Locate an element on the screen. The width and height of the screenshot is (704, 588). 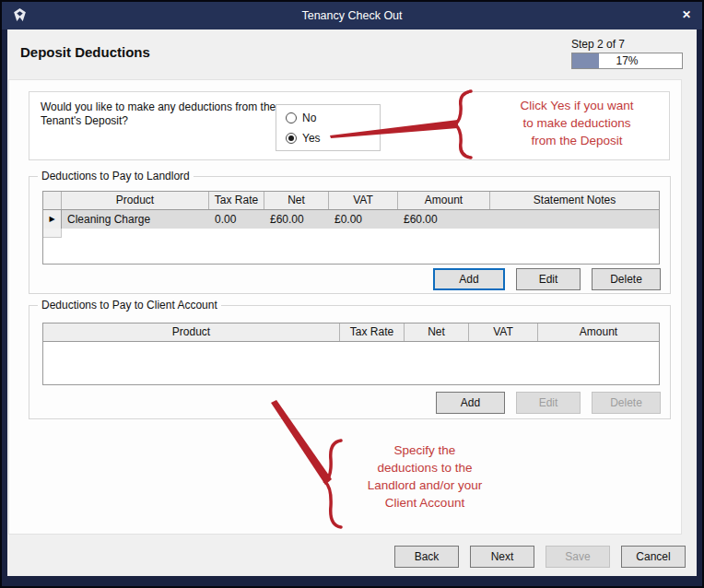
client-add-button: Add is located at coordinates (470, 403).